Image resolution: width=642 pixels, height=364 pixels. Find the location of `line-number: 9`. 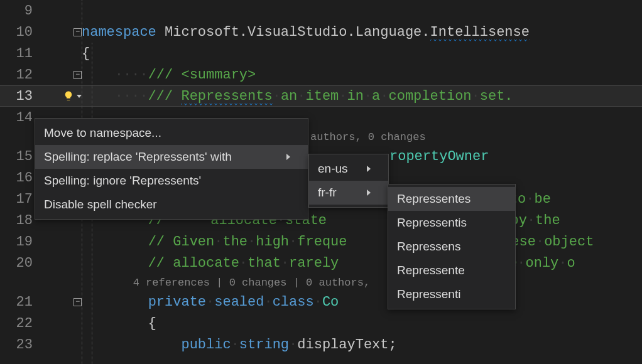

line-number: 9 is located at coordinates (19, 11).